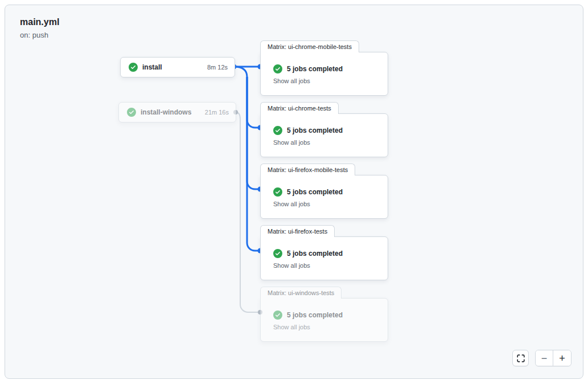  What do you see at coordinates (153, 67) in the screenshot?
I see `job-name-label: install` at bounding box center [153, 67].